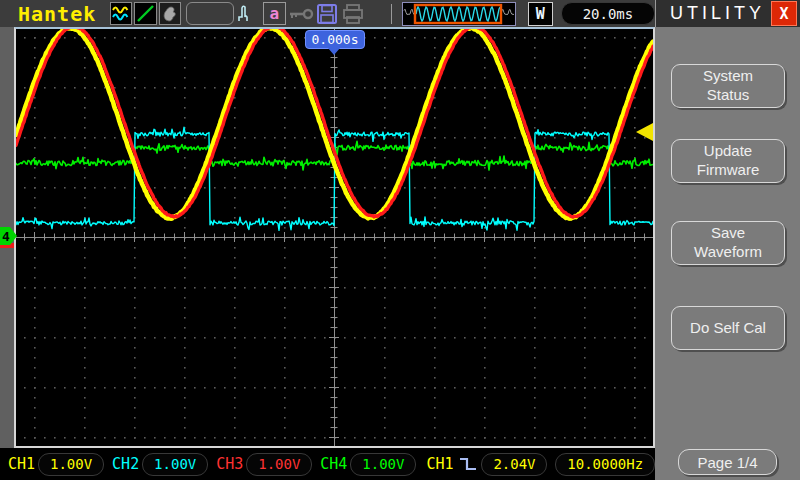 The image size is (800, 480). What do you see at coordinates (728, 328) in the screenshot?
I see `do-self-cal-button: Do Self Cal` at bounding box center [728, 328].